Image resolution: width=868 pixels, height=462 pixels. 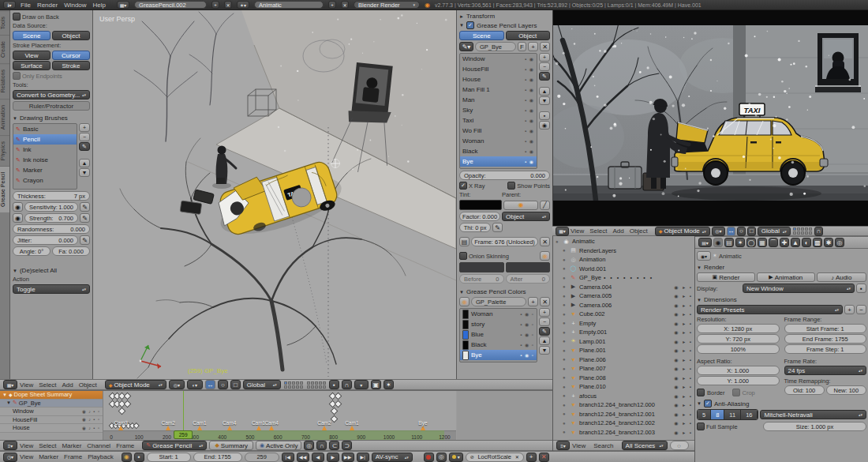 What do you see at coordinates (499, 355) in the screenshot?
I see `gp-color-item-bye: Bye▪ ◉ ▫` at bounding box center [499, 355].